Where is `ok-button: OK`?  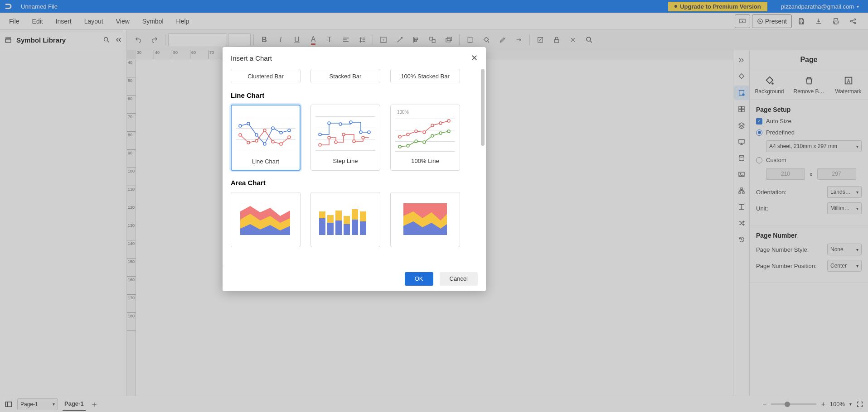
ok-button: OK is located at coordinates (419, 279).